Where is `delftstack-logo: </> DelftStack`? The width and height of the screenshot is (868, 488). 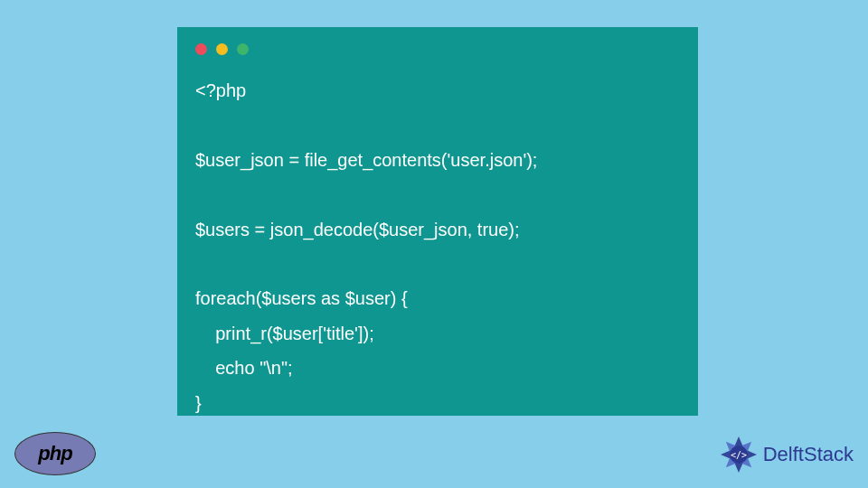
delftstack-logo: </> DelftStack is located at coordinates (786, 455).